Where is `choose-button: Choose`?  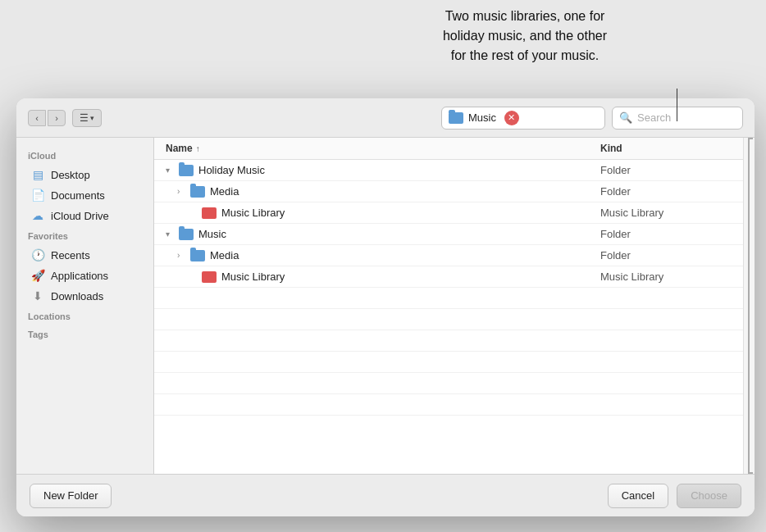
choose-button: Choose is located at coordinates (709, 496).